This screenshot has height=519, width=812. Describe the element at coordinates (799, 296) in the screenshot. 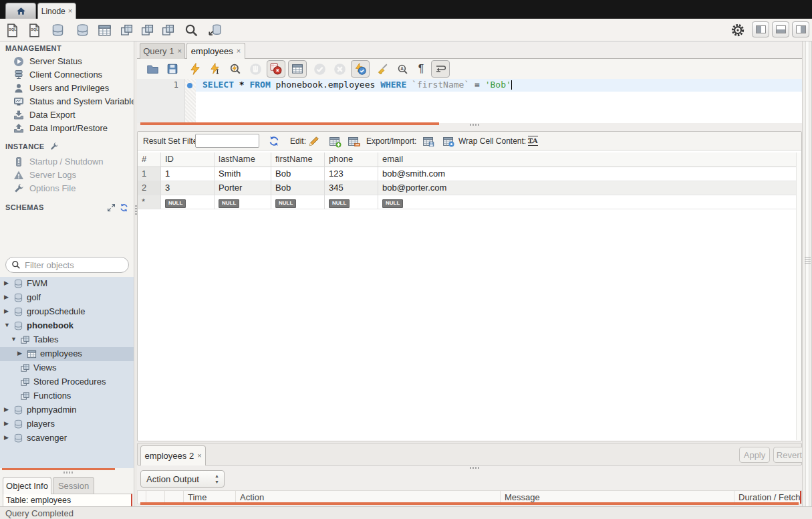

I see `vertical-scrollbar` at that location.